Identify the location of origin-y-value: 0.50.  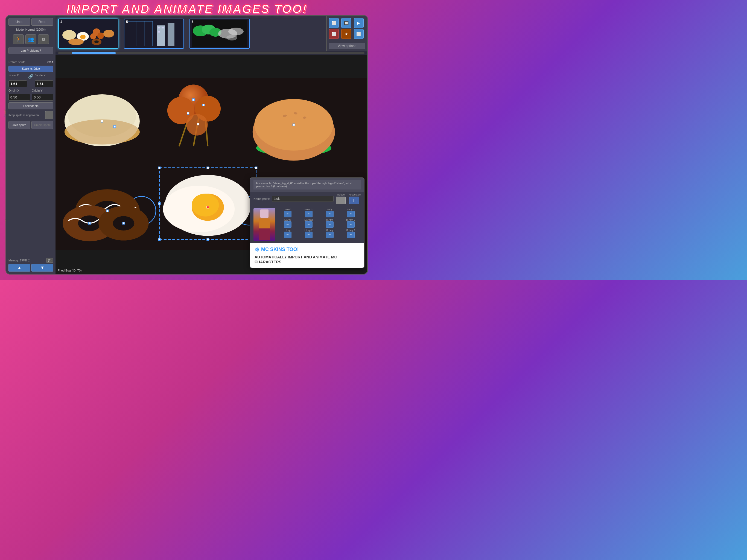
(43, 97).